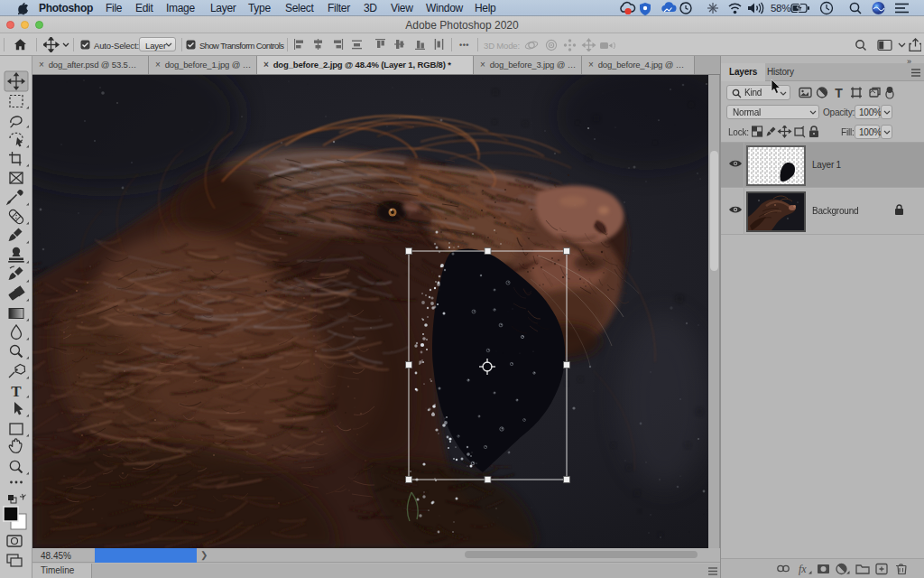 The width and height of the screenshot is (924, 578). I want to click on svg-text: 58%, so click(781, 8).